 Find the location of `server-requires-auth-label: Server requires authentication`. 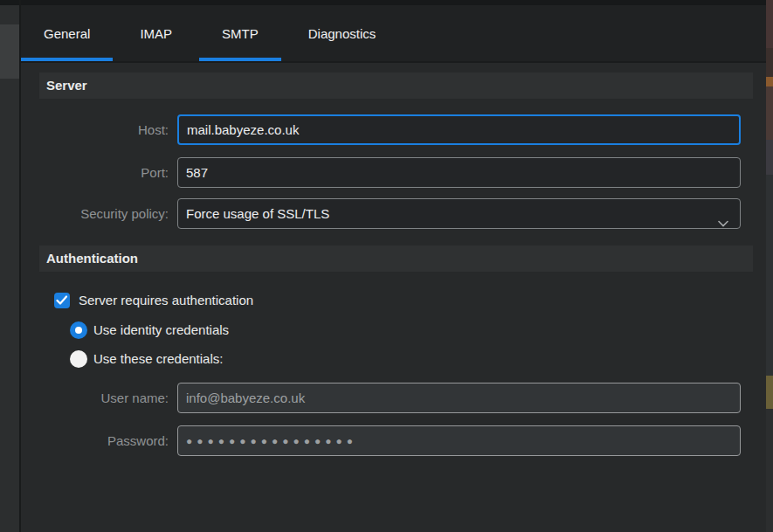

server-requires-auth-label: Server requires authentication is located at coordinates (166, 301).